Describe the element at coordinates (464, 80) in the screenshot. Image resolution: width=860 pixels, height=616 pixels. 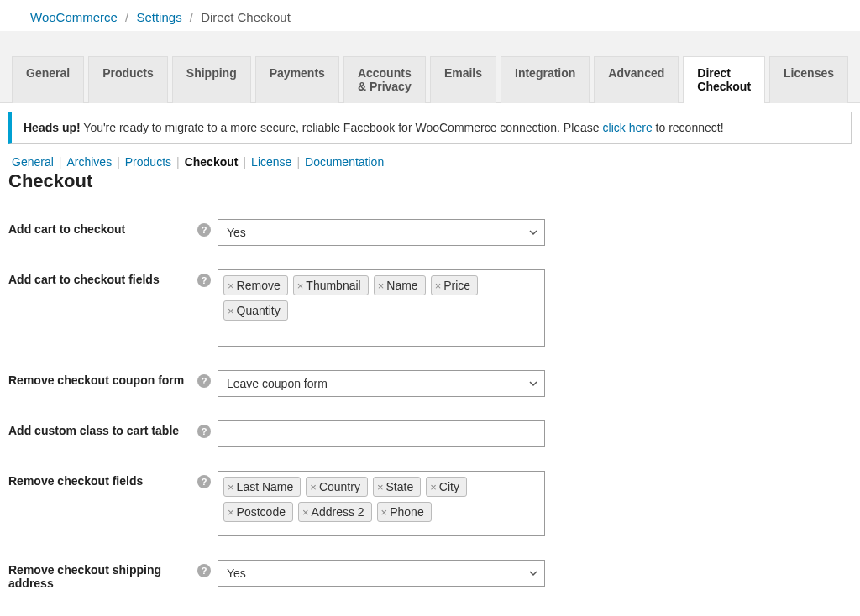
I see `tab-emails: Emails` at that location.